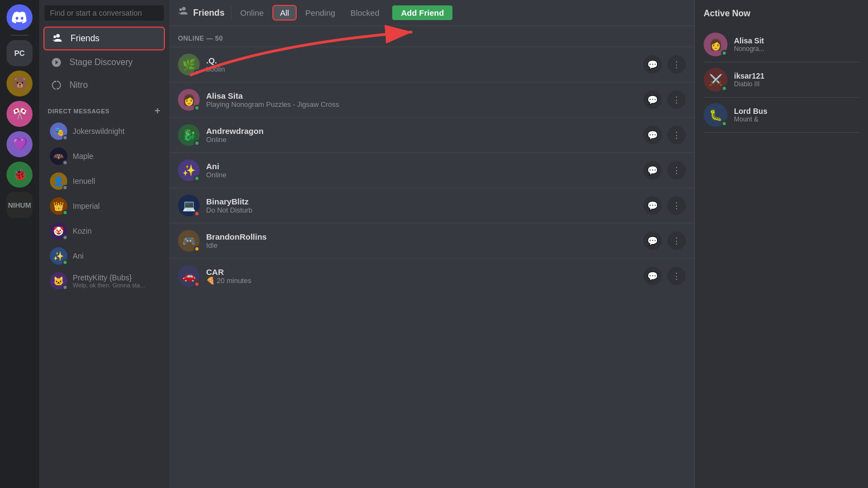  I want to click on search-box: Find or start a conversation, so click(104, 13).